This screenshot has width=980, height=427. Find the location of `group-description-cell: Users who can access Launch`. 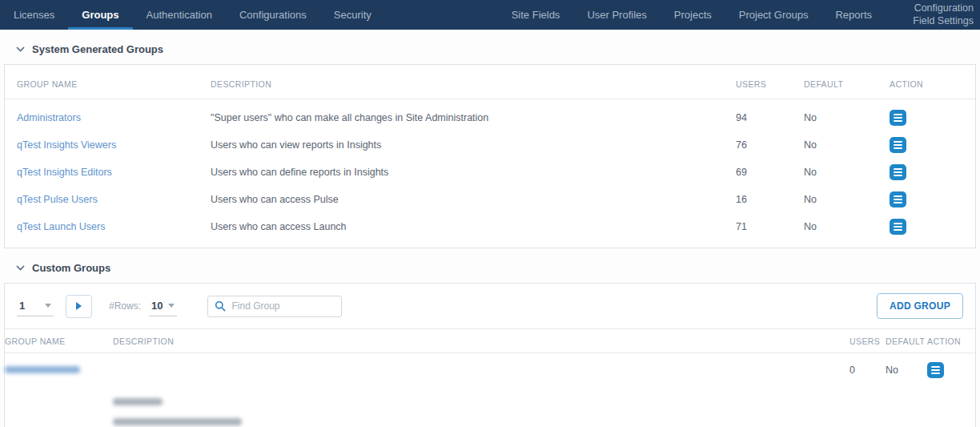

group-description-cell: Users who can access Launch is located at coordinates (473, 231).